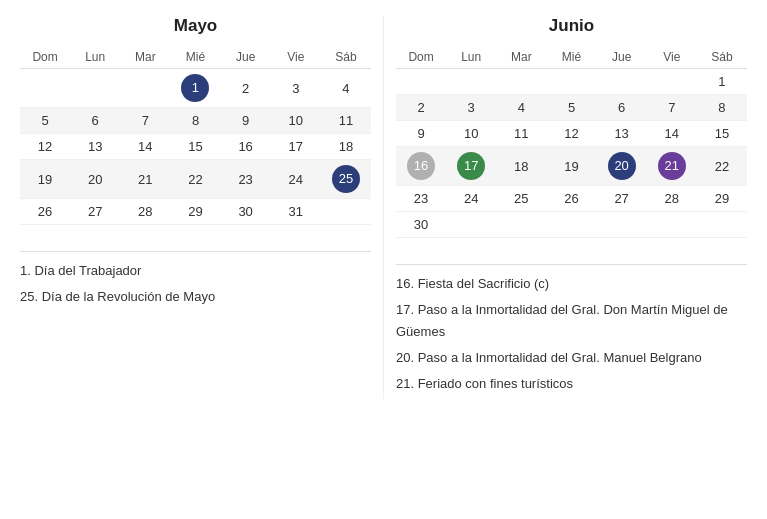  What do you see at coordinates (95, 58) in the screenshot?
I see `mayo-header-lun: Lun` at bounding box center [95, 58].